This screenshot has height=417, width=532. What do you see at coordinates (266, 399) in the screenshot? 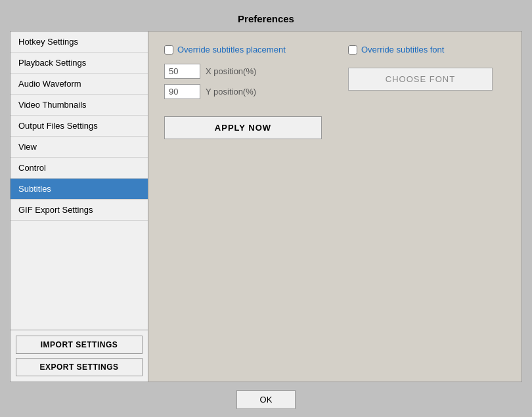
I see `ok-button: OK` at bounding box center [266, 399].